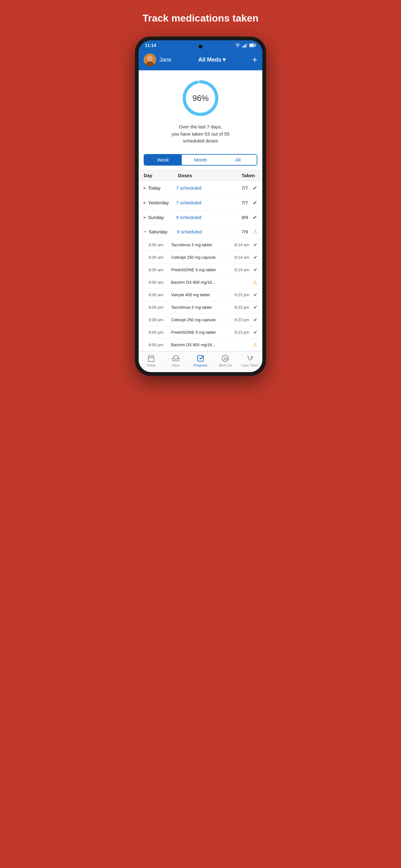  Describe the element at coordinates (201, 203) in the screenshot. I see `day-row-yesterday: ▶ Yesterday 7 scheduled 7/7 ✔` at that location.